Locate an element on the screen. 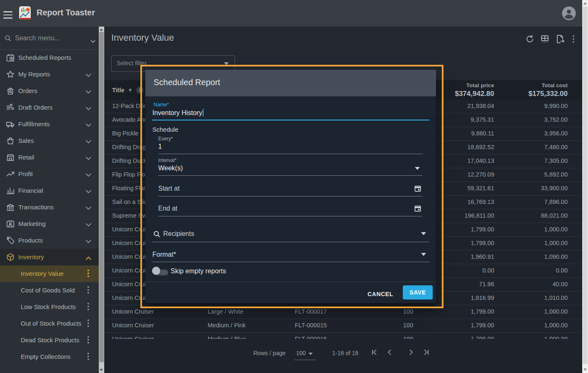 This screenshot has width=588, height=373. sidebar-subitem-cost-of-goods-sold: Cost of Goods Sold is located at coordinates (49, 290).